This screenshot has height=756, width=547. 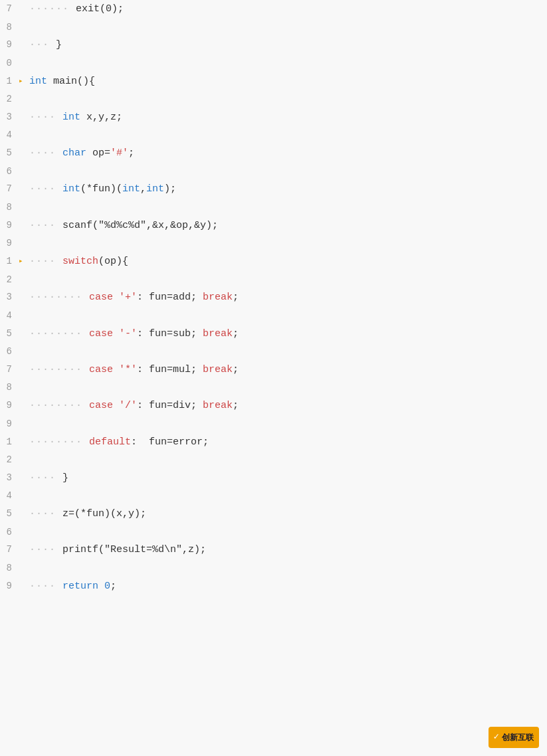 I want to click on code-token: : fun=add;, so click(x=170, y=298).